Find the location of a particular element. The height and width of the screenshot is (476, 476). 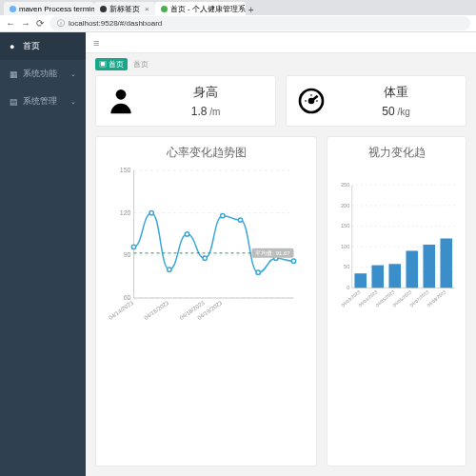

chart-title: 视力变化趋 is located at coordinates (396, 152).